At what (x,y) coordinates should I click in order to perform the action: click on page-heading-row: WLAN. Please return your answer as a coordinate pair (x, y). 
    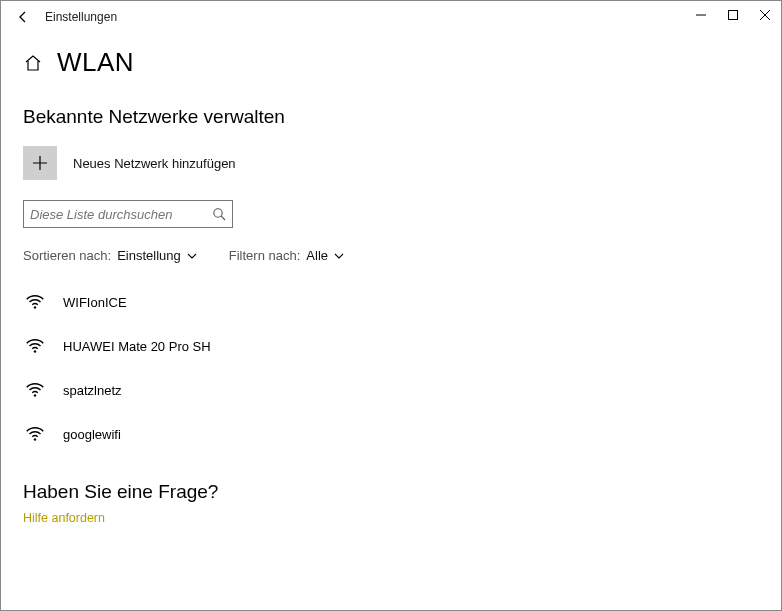
    Looking at the image, I should click on (391, 62).